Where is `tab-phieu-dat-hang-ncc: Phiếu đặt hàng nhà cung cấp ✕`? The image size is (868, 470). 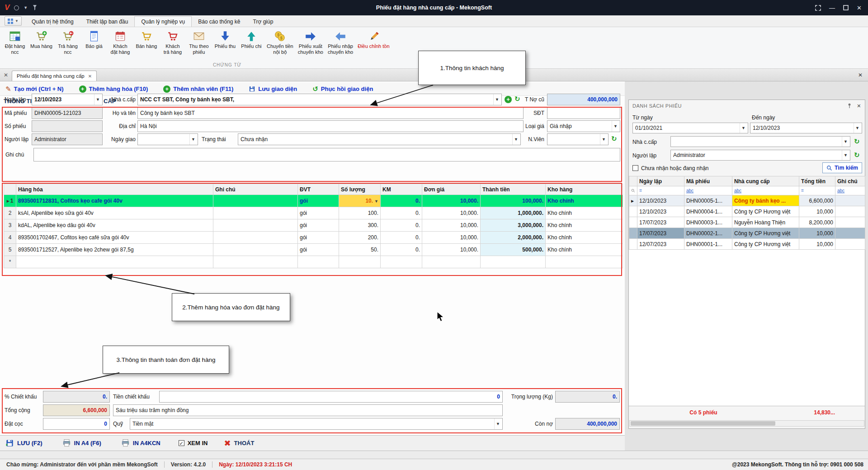 tab-phieu-dat-hang-ncc: Phiếu đặt hàng nhà cung cấp ✕ is located at coordinates (54, 76).